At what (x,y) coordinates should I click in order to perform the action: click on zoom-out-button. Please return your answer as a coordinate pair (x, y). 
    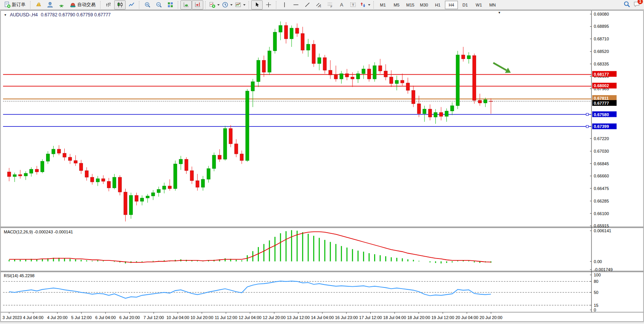
    Looking at the image, I should click on (159, 5).